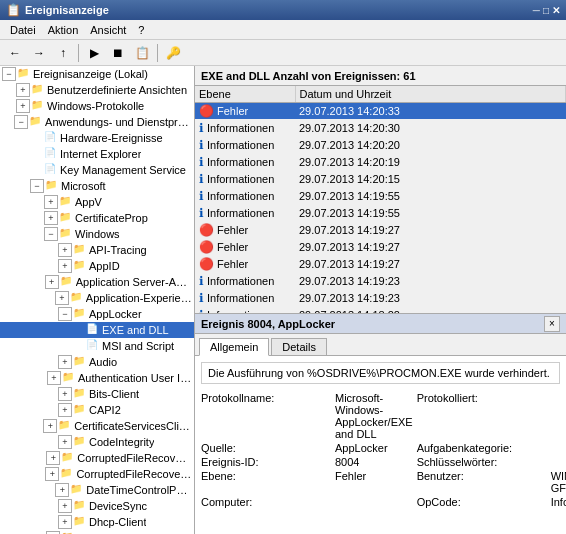 Image resolution: width=566 pixels, height=534 pixels. What do you see at coordinates (380, 162) in the screenshot?
I see `table-row: ℹInformationen29.07.2013 14:20:19` at bounding box center [380, 162].